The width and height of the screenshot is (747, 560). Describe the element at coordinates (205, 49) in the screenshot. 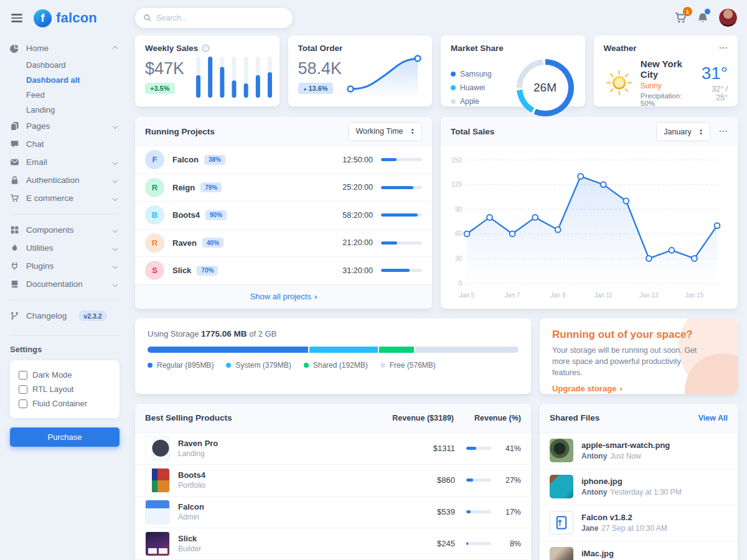

I see `help-icon: ?` at that location.